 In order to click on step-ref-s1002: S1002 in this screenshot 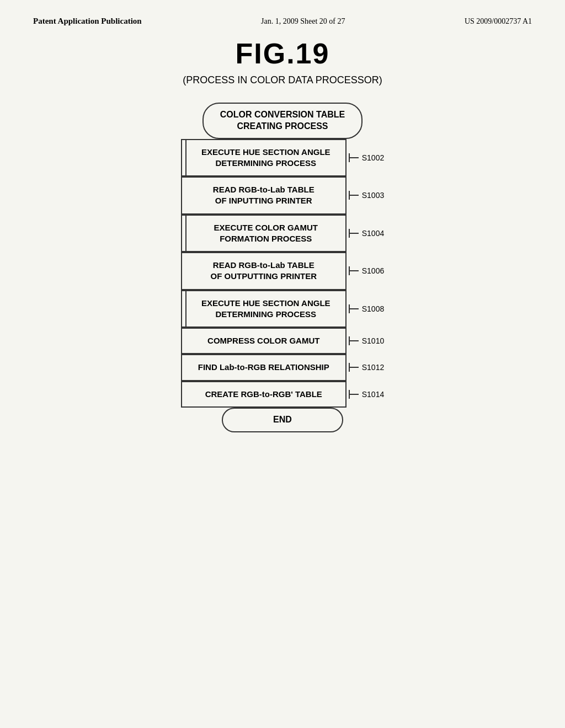, I will do `click(366, 158)`.